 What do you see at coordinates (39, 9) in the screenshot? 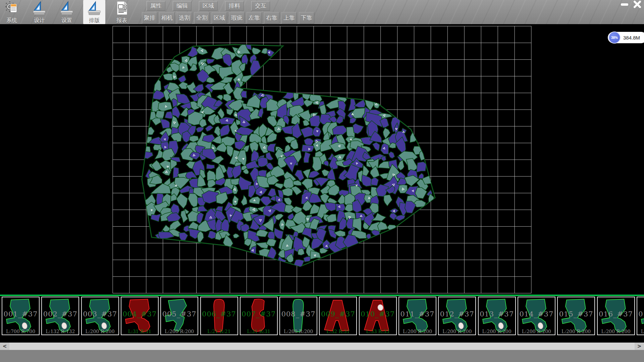
I see `design-ruler-icon` at bounding box center [39, 9].